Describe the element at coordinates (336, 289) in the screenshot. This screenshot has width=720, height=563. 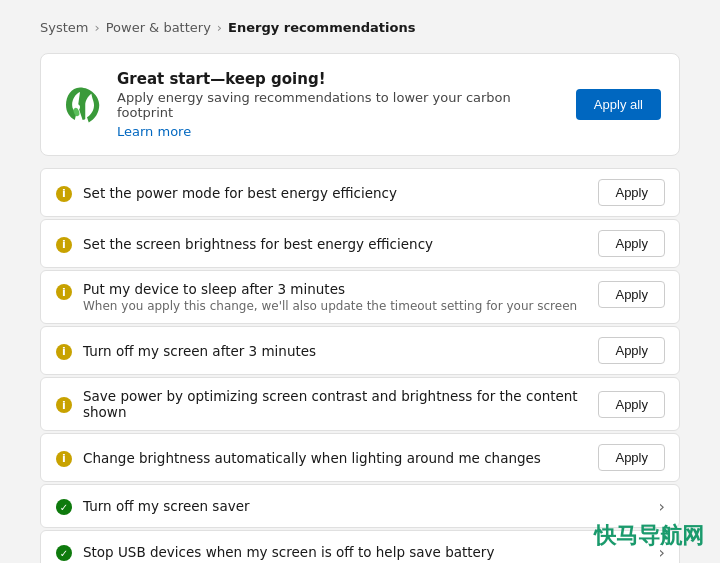
I see `item-label: Put my device to sleep after 3 minutes` at that location.